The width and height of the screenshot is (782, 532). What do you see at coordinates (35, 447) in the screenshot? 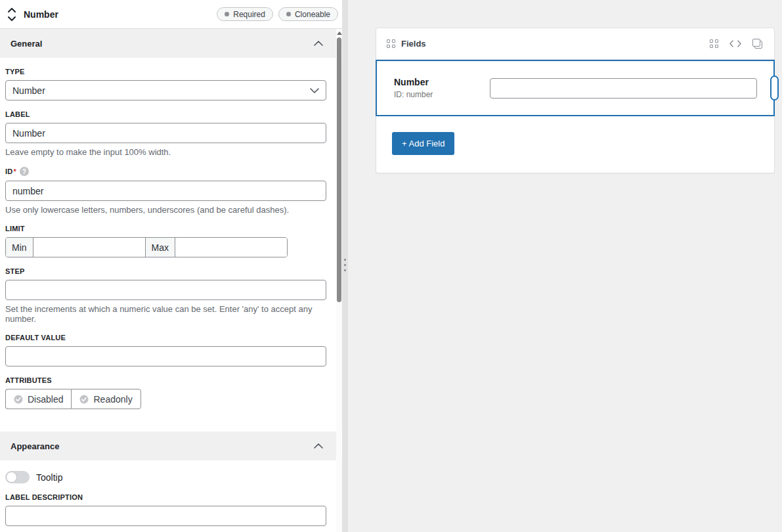
I see `section-title: Appearance` at bounding box center [35, 447].